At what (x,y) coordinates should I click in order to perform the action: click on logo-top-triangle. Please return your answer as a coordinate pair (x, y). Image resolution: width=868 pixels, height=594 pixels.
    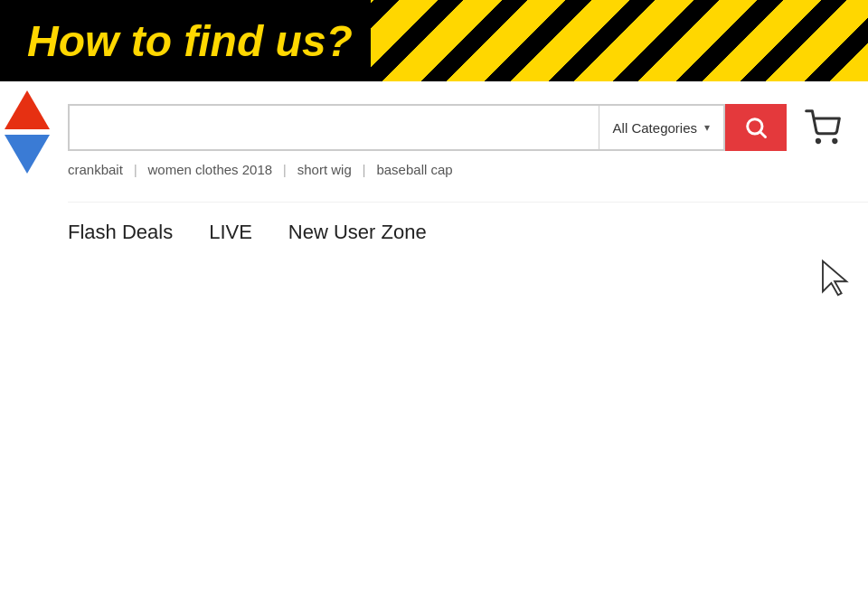
    Looking at the image, I should click on (27, 110).